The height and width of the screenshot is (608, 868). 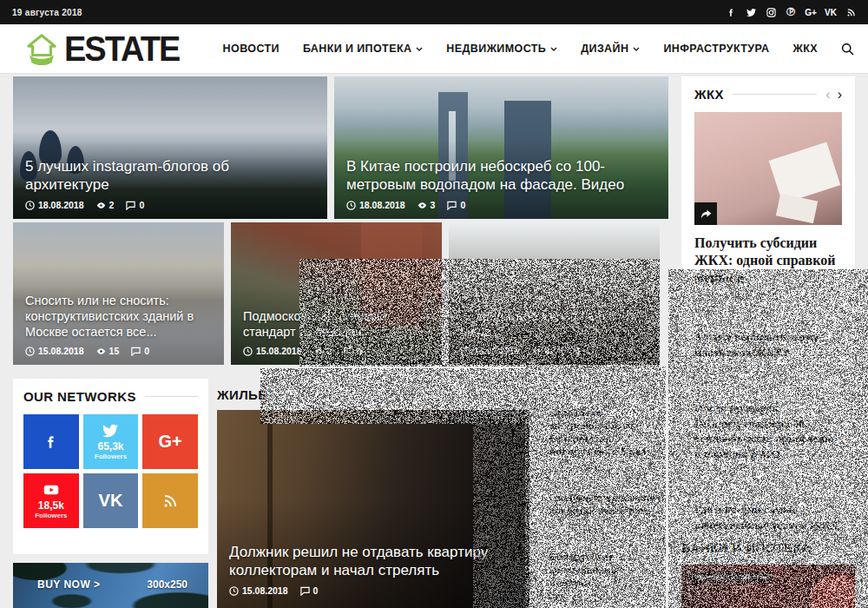 What do you see at coordinates (582, 598) in the screenshot?
I see `link-date: 13.08.2018` at bounding box center [582, 598].